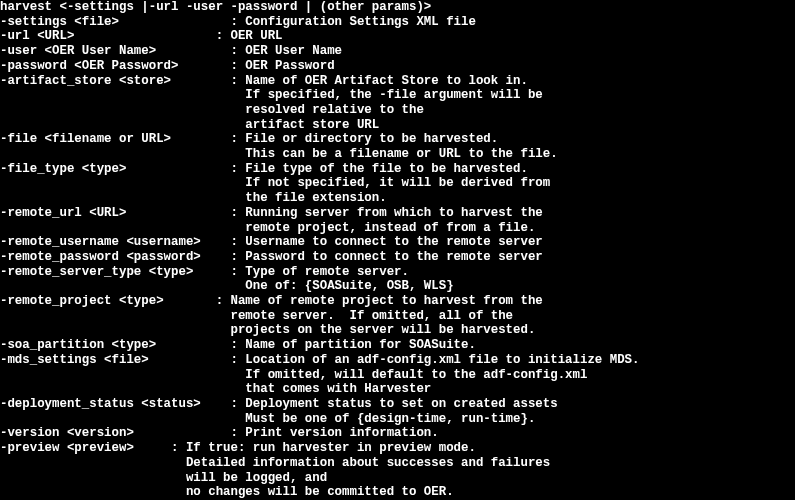 The width and height of the screenshot is (795, 500). I want to click on terminal-line: projects on the server will be harvested…, so click(398, 330).